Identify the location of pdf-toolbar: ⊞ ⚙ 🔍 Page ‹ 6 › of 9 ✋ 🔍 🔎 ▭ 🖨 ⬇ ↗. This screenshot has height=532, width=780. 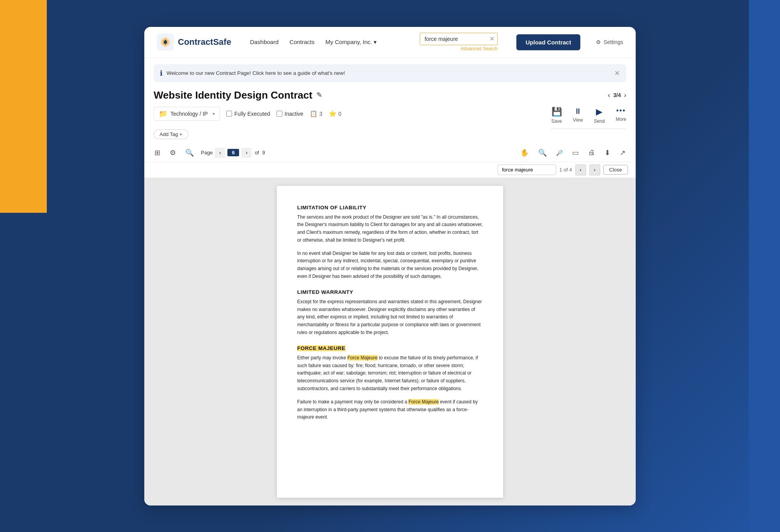
(390, 153).